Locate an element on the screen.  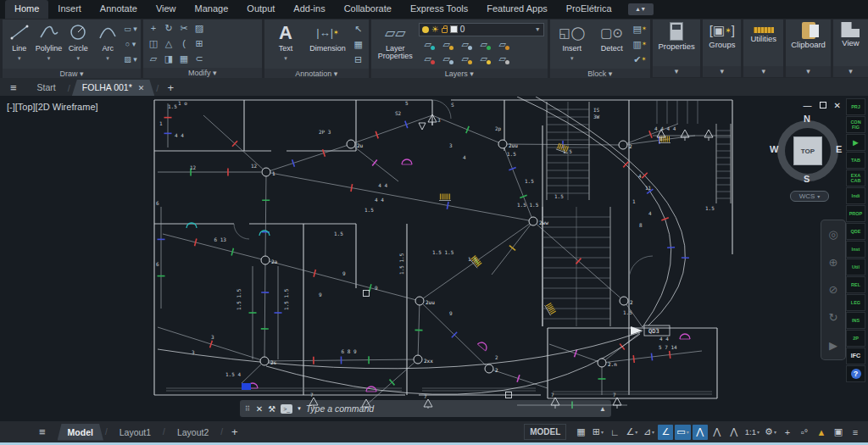
viewcube-east: E is located at coordinates (839, 149).